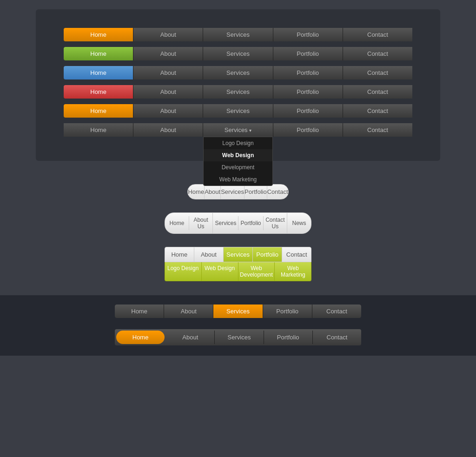 The width and height of the screenshot is (476, 457). I want to click on nav-bottom-portfolio-1: Portfolio, so click(288, 311).